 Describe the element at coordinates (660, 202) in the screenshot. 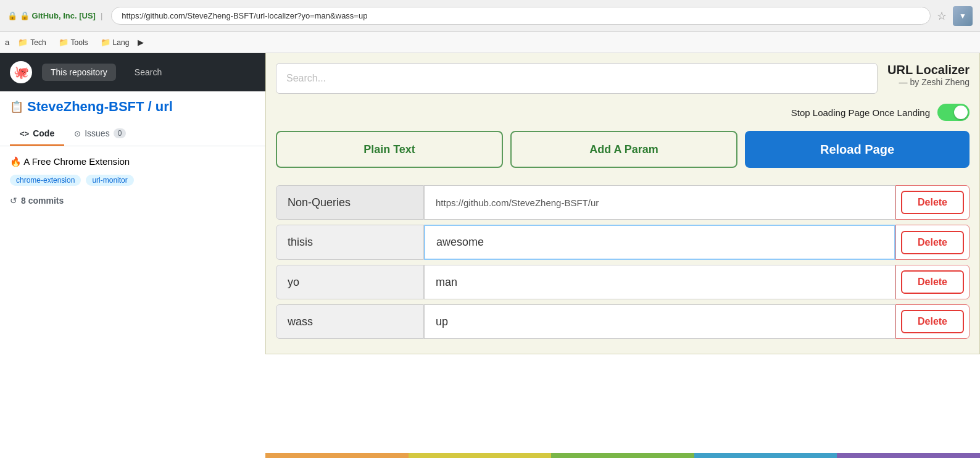

I see `non-queries-value: https://github.com/SteveZheng-BSFT/ur` at that location.